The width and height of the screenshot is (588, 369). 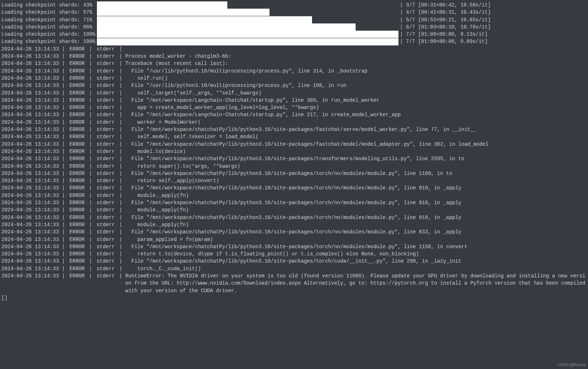 I want to click on log-line: 2024-04-26 13:14:33 | ERROR | stderr | P…, so click(x=294, y=56).